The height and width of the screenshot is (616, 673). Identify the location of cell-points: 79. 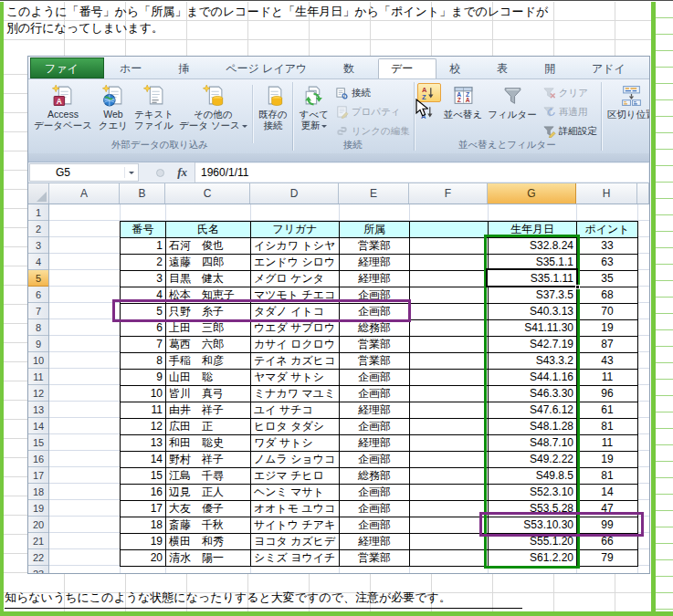
(608, 559).